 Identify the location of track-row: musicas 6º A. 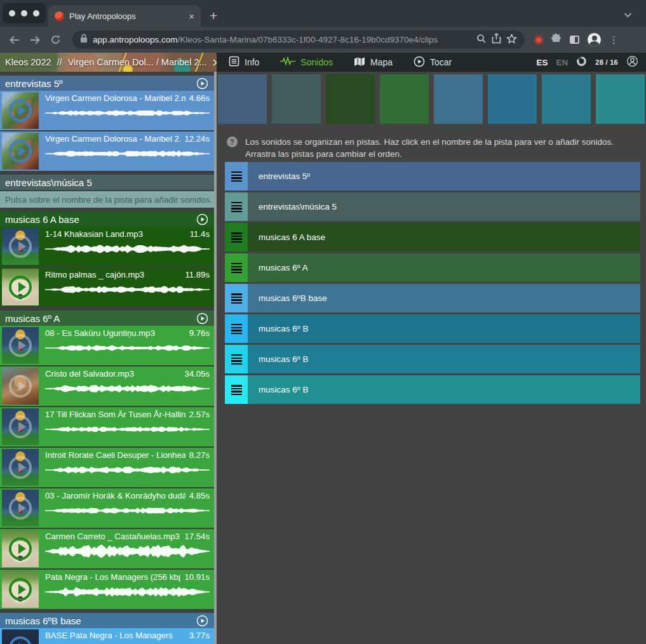
(433, 268).